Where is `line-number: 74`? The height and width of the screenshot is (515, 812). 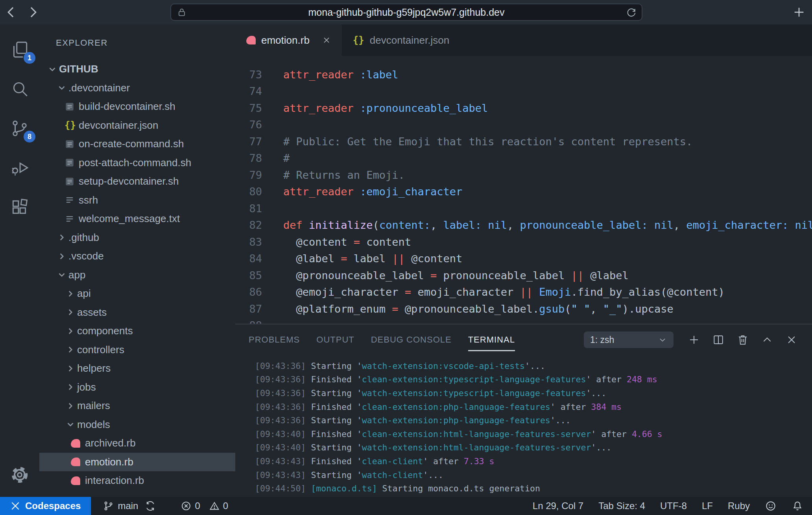
line-number: 74 is located at coordinates (249, 91).